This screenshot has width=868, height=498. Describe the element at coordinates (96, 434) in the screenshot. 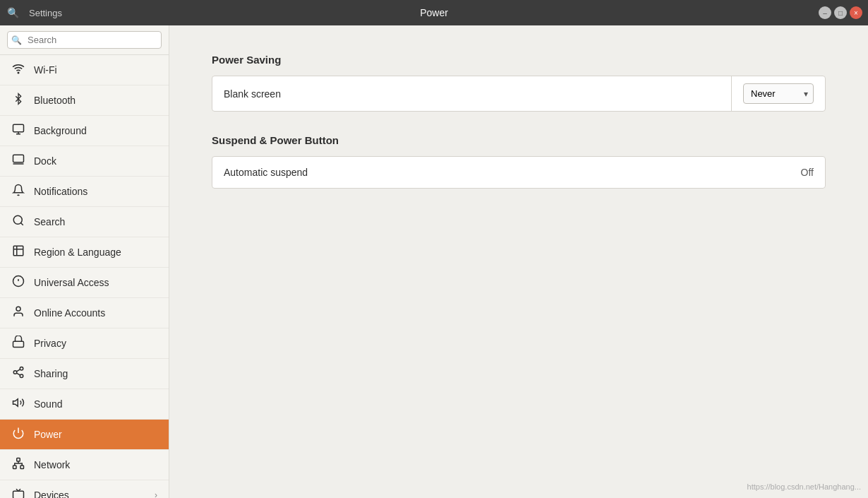

I see `power-label: Power` at that location.